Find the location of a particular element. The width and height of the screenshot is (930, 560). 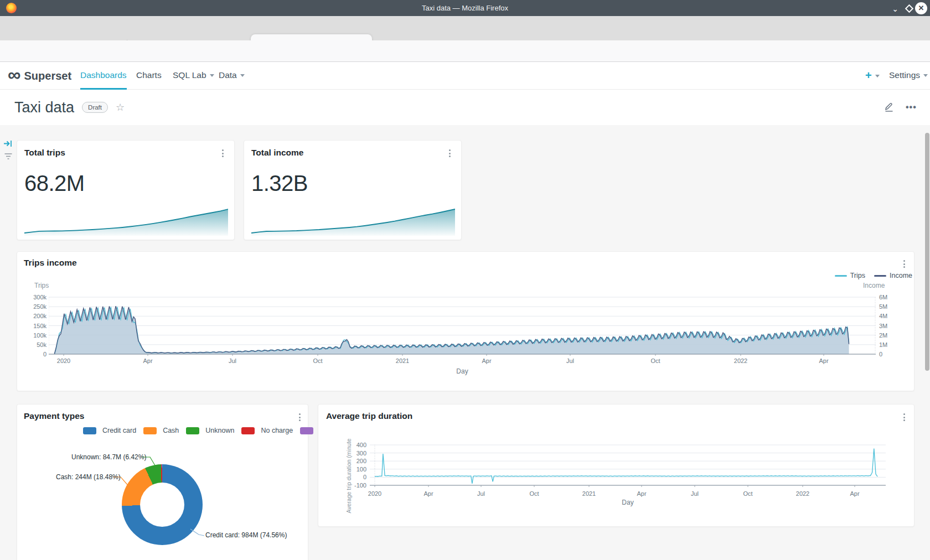

donut-callout-label: Unknown: 84.7M (6.42%) is located at coordinates (108, 457).